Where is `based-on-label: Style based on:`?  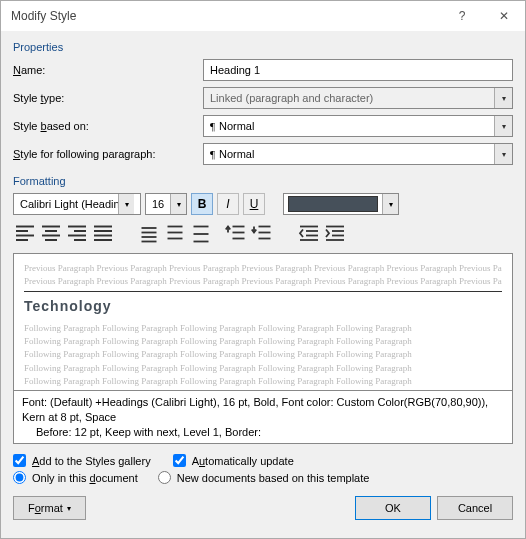
based-on-label: Style based on: is located at coordinates (108, 126).